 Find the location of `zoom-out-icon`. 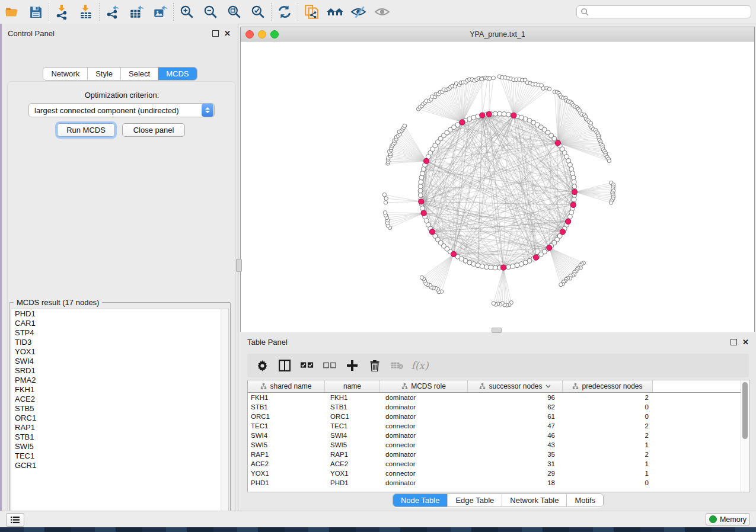

zoom-out-icon is located at coordinates (210, 12).